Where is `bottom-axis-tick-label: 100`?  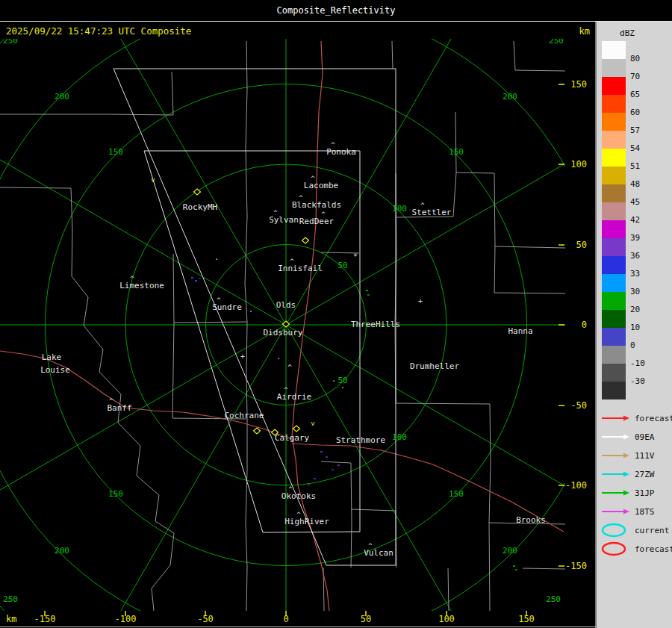 bottom-axis-tick-label: 100 is located at coordinates (447, 619).